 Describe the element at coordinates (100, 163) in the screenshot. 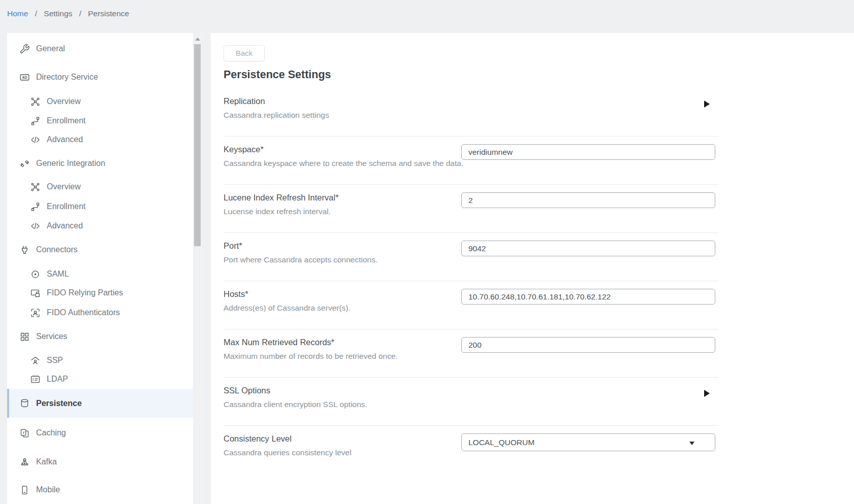

I see `sidebar-item-generic-integration: Generic Integration` at that location.